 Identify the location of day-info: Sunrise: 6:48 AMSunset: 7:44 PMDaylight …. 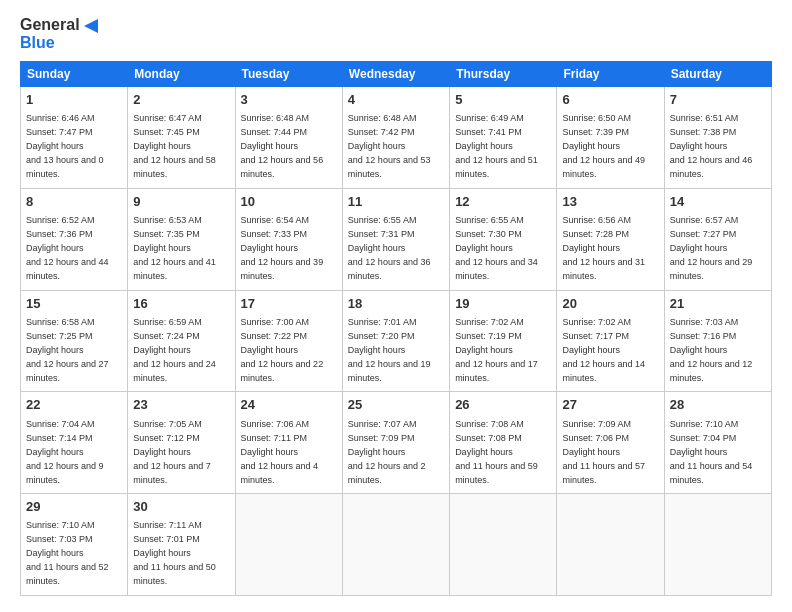
(282, 146).